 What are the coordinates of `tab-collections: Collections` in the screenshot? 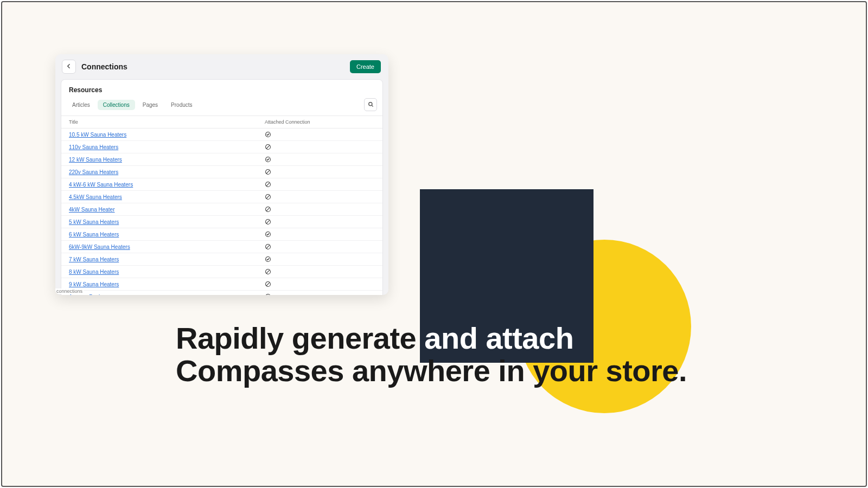 It's located at (116, 105).